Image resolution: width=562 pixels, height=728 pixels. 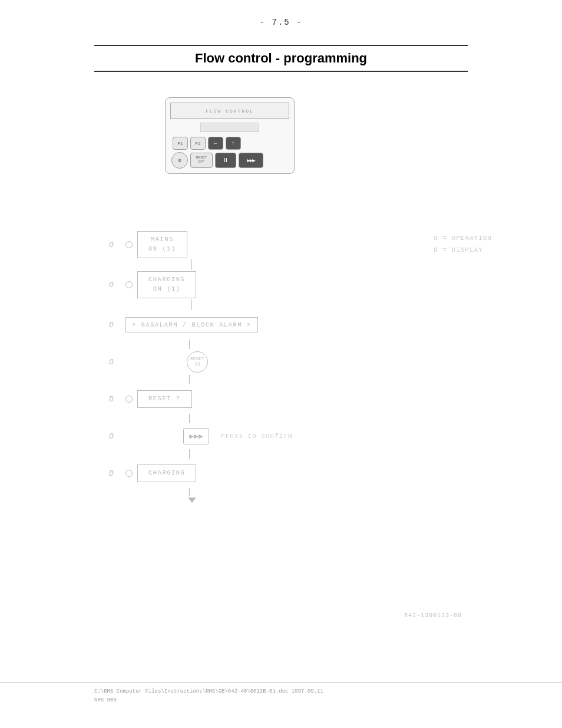 What do you see at coordinates (117, 436) in the screenshot?
I see `label-o4: O` at bounding box center [117, 436].